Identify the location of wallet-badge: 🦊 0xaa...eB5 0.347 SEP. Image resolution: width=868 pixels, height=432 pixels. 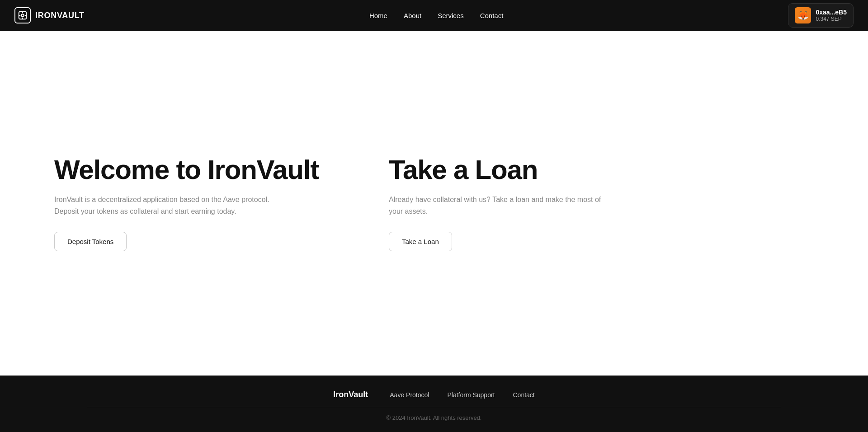
(821, 15).